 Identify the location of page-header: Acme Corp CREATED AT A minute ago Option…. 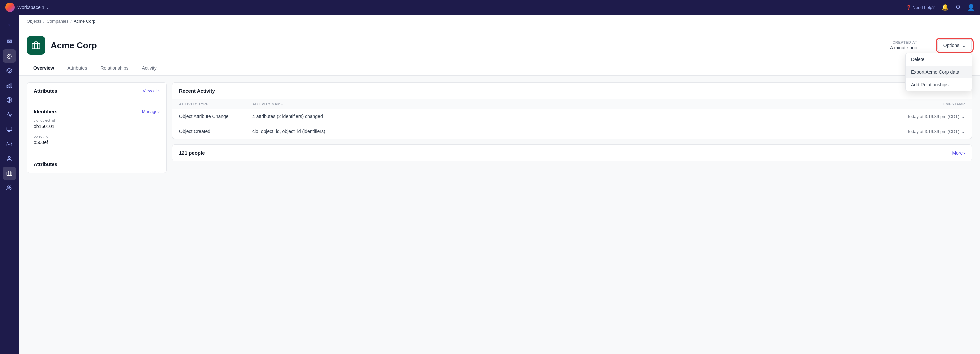
(499, 52).